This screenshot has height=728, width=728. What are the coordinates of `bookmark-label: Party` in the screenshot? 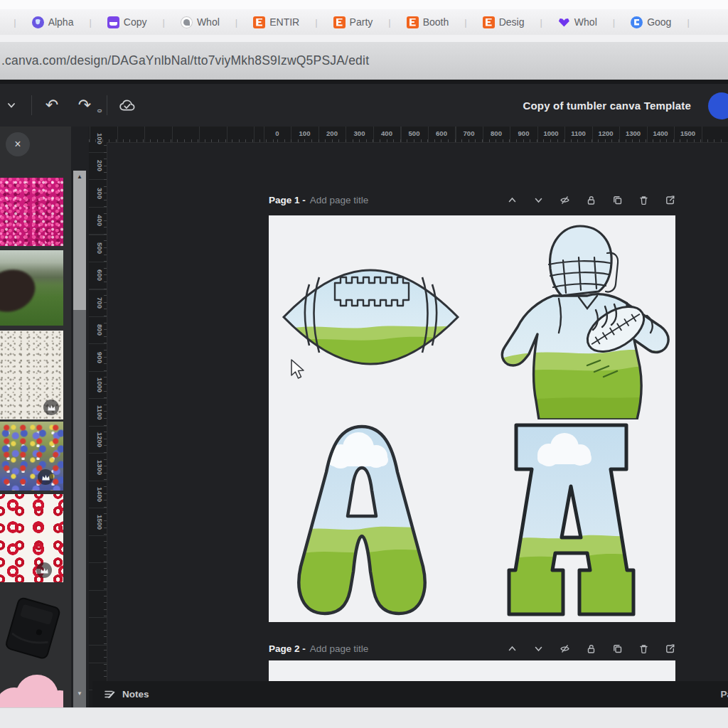 It's located at (361, 22).